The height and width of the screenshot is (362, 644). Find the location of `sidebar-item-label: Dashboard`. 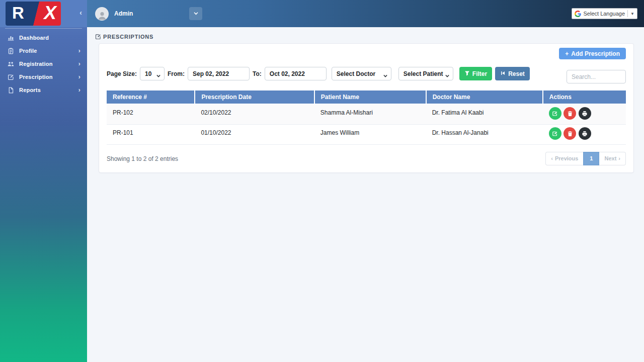

sidebar-item-label: Dashboard is located at coordinates (34, 38).